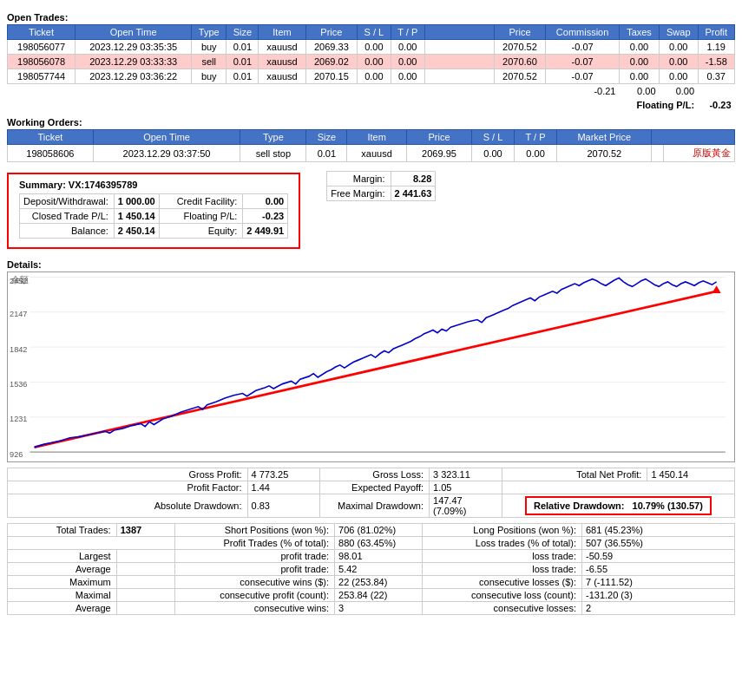 This screenshot has width=742, height=700. I want to click on col-price: Price, so click(332, 33).